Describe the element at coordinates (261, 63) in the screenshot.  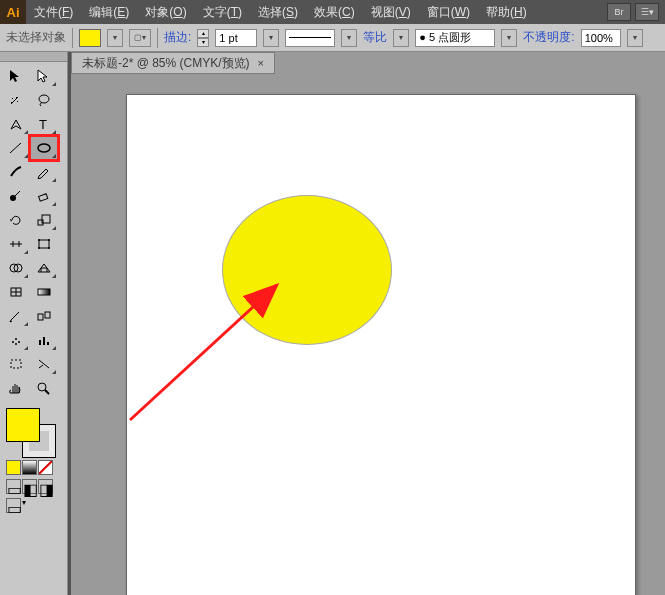
I see `close-tab-icon: ×` at that location.